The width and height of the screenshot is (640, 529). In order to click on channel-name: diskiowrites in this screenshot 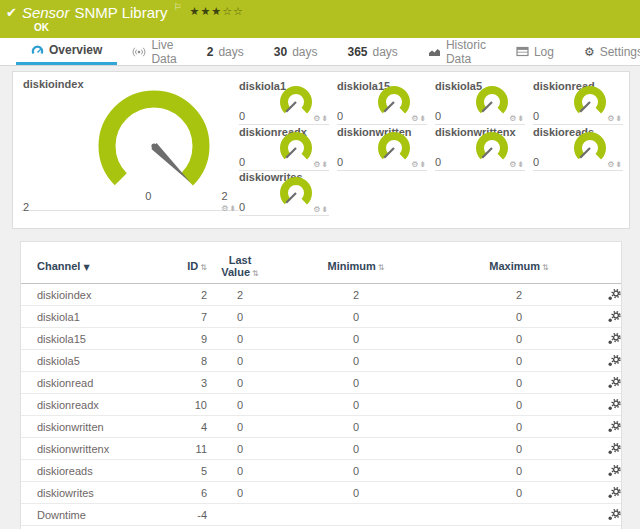, I will do `click(101, 493)`.